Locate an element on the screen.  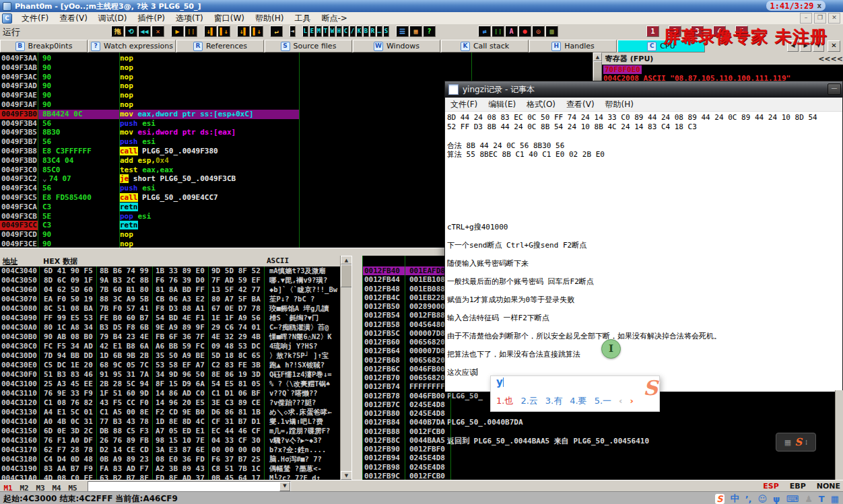
notepad-menu-item: 帮助(H) is located at coordinates (619, 105).